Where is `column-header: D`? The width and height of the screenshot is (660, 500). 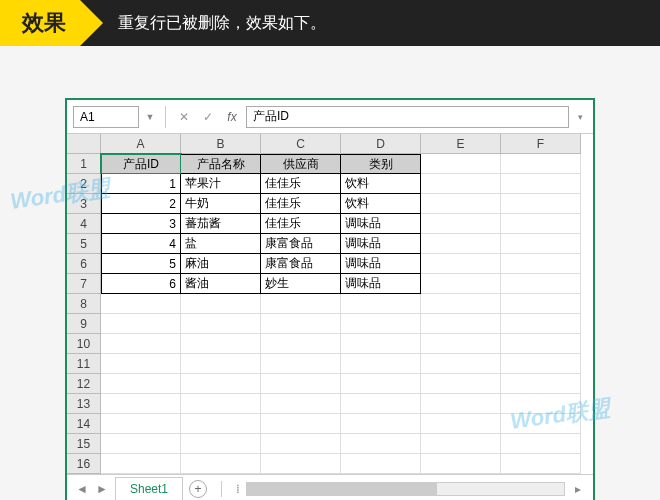
column-header: D is located at coordinates (381, 144).